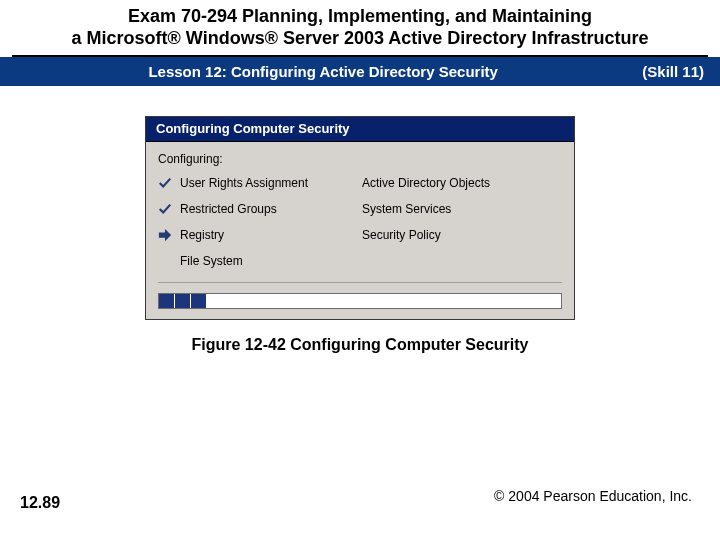 This screenshot has height=540, width=720. I want to click on items-grid: User Rights Assignment Active Directory …, so click(360, 222).